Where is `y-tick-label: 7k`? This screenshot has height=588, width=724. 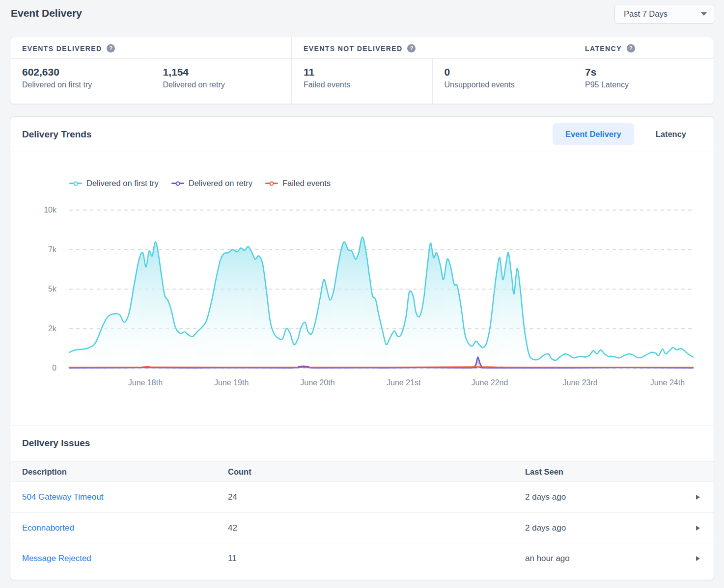
y-tick-label: 7k is located at coordinates (52, 250).